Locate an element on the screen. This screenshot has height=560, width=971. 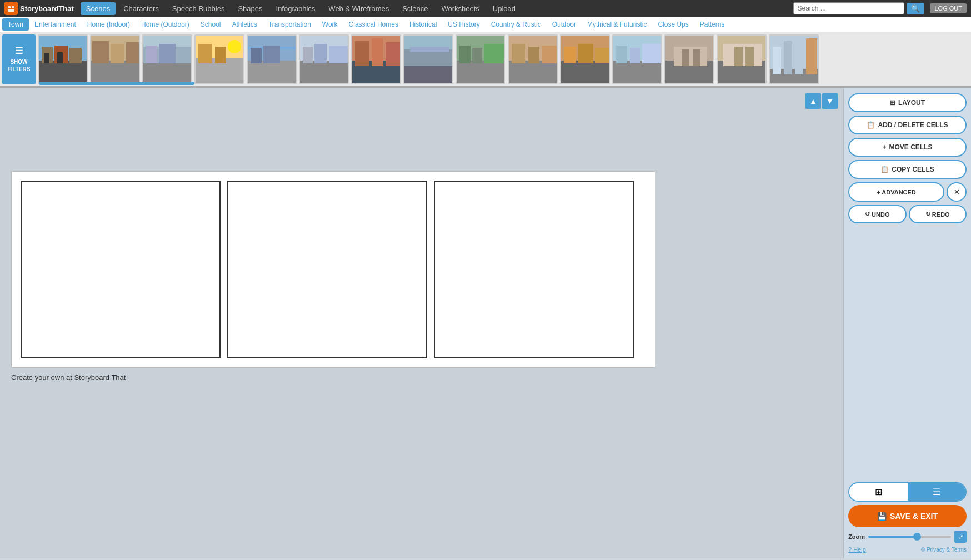
nav-characters: Characters is located at coordinates (141, 9).